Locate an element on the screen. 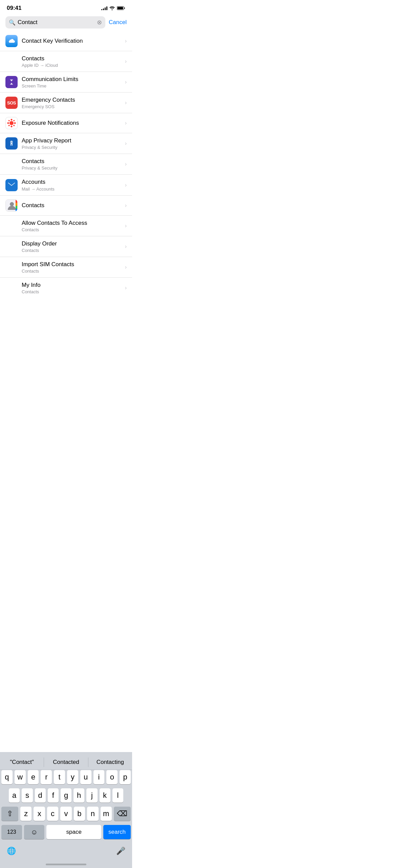  search-bar: 🔍 ⊗ Cancel is located at coordinates (66, 22).